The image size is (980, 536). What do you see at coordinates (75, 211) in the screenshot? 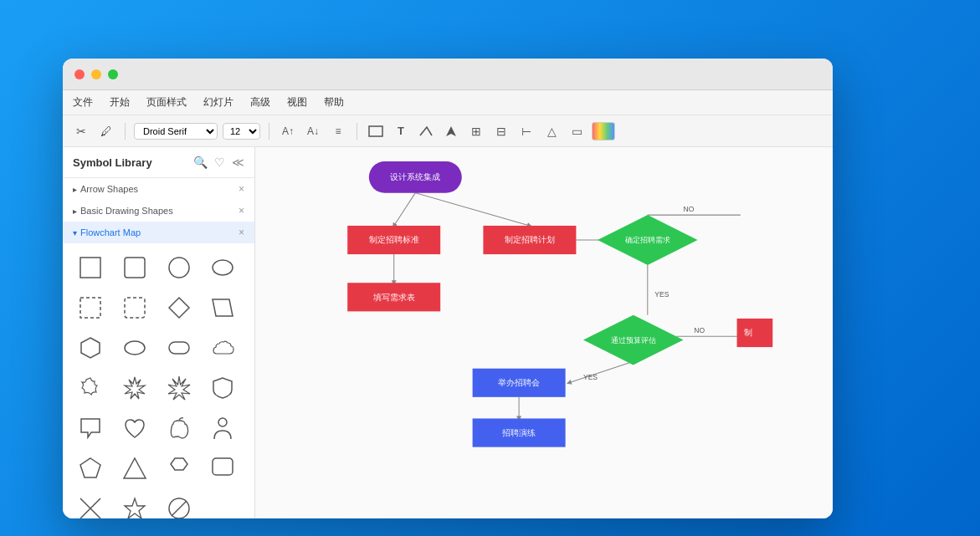
I see `basic-drawing-chevron: ▸` at bounding box center [75, 211].